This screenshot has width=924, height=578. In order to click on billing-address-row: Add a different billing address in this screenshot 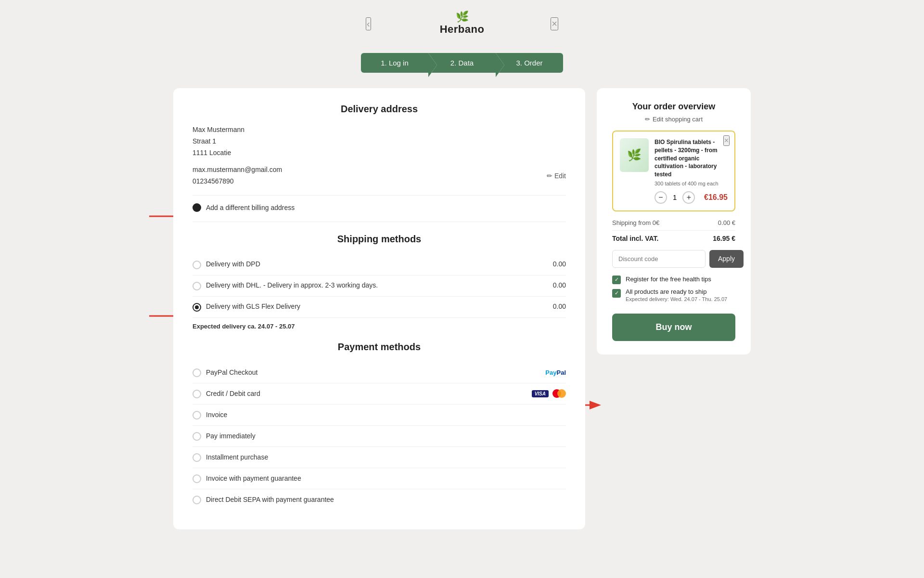, I will do `click(379, 213)`.